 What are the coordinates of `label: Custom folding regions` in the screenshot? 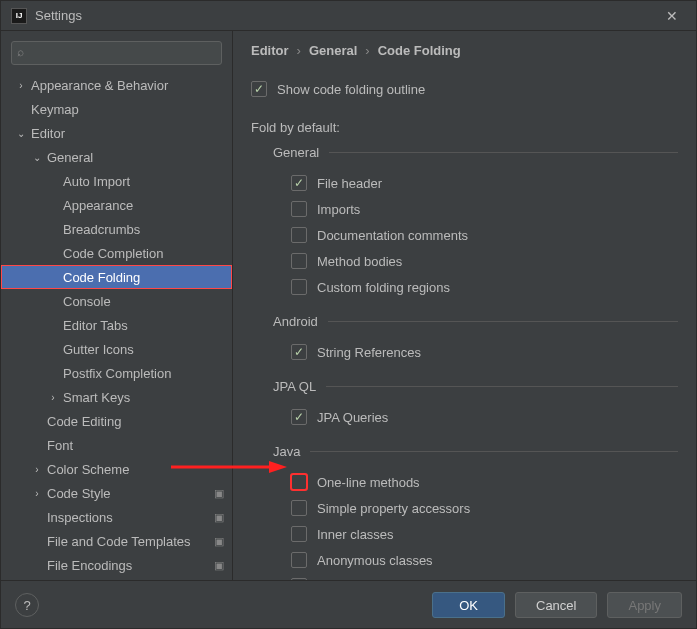 It's located at (384, 288).